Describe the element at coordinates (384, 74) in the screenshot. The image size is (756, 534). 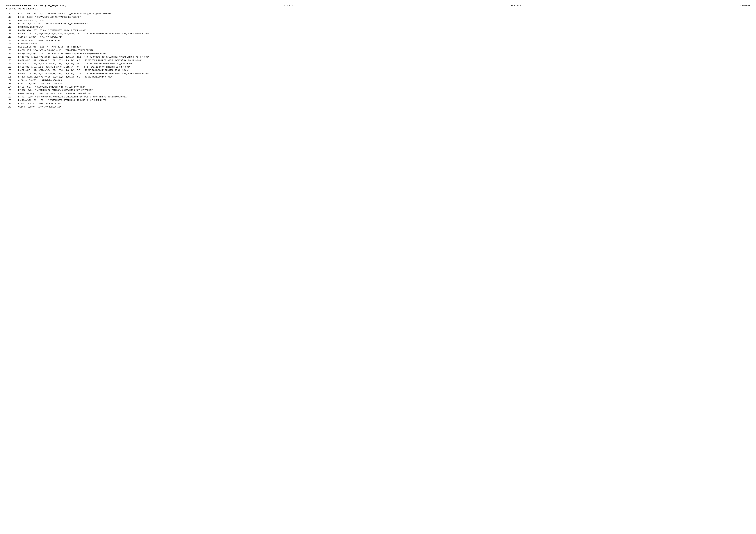
I see `row-content: Е6-175 ССЦП1-31,29(А2=34,53+(33,3-29,3).…` at that location.